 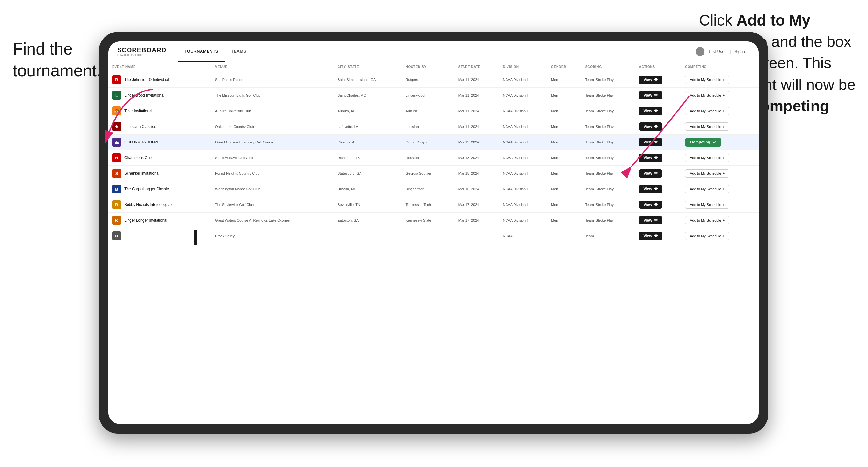 What do you see at coordinates (703, 142) in the screenshot?
I see `competing-button: Competing ✓` at bounding box center [703, 142].